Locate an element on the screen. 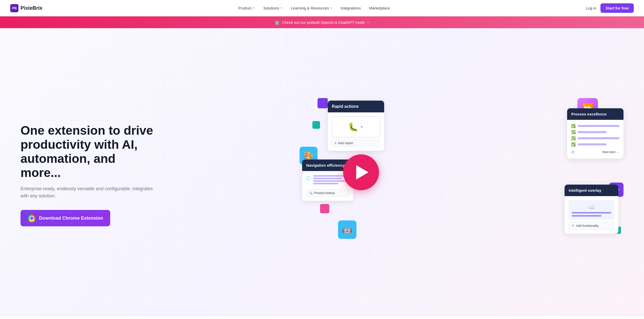 The image size is (644, 319). nav-integrations: Integrations is located at coordinates (351, 8).